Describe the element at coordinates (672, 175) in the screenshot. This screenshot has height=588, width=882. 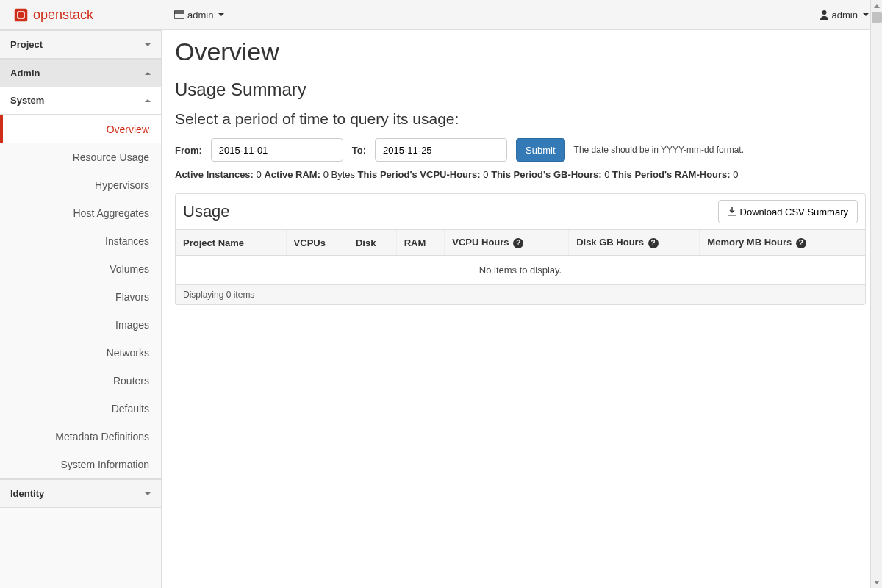
I see `stat-ram-hours-label: This Period's RAM-Hours:` at that location.